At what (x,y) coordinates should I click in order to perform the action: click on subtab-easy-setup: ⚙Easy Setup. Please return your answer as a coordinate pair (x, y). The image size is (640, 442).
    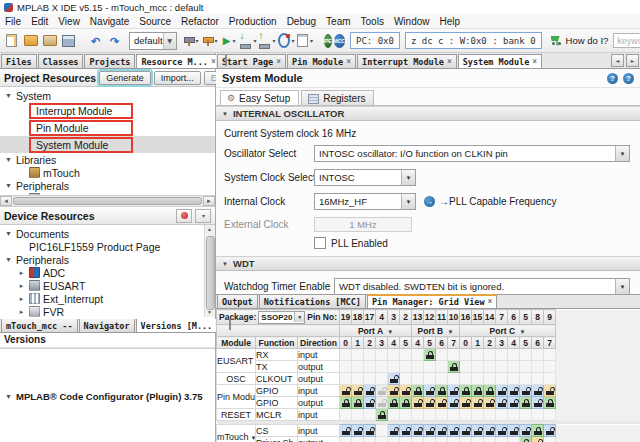
    Looking at the image, I should click on (260, 98).